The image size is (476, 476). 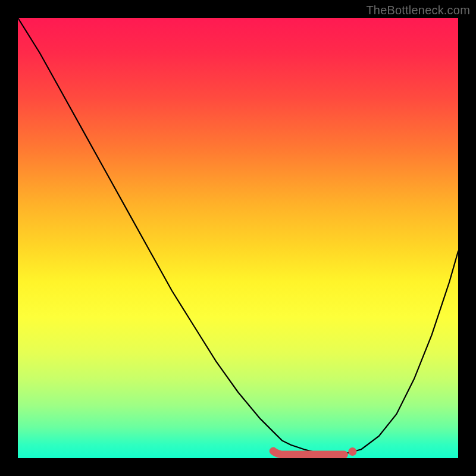 I want to click on optimal-zone-highlight, so click(x=308, y=453).